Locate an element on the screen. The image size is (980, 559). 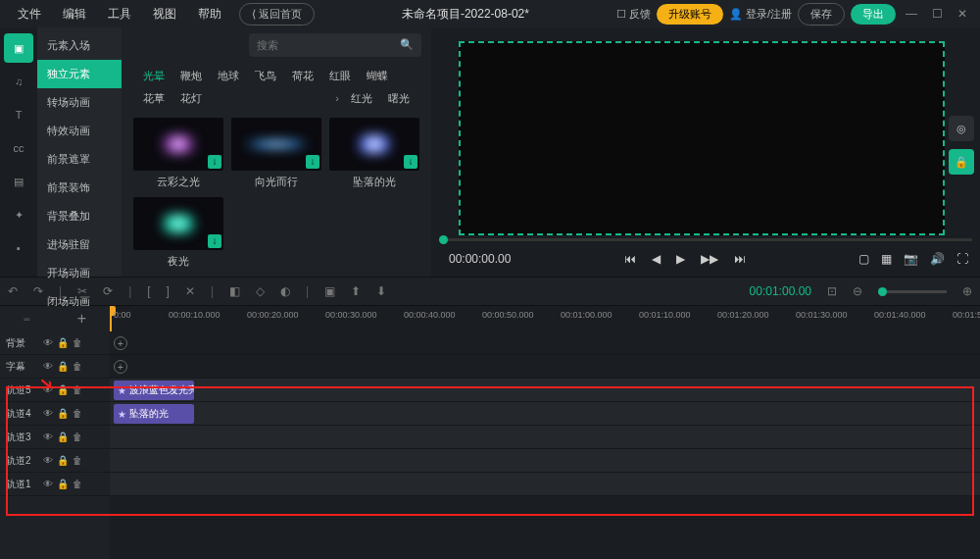
tags-next-icon: › is located at coordinates (337, 98).